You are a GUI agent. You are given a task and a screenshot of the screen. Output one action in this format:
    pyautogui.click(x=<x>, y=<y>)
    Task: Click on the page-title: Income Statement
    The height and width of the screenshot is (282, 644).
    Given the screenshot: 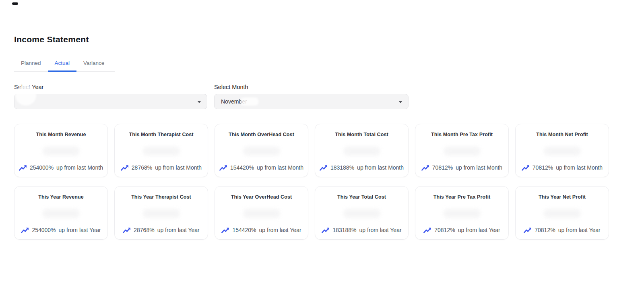 What is the action you would take?
    pyautogui.click(x=52, y=39)
    